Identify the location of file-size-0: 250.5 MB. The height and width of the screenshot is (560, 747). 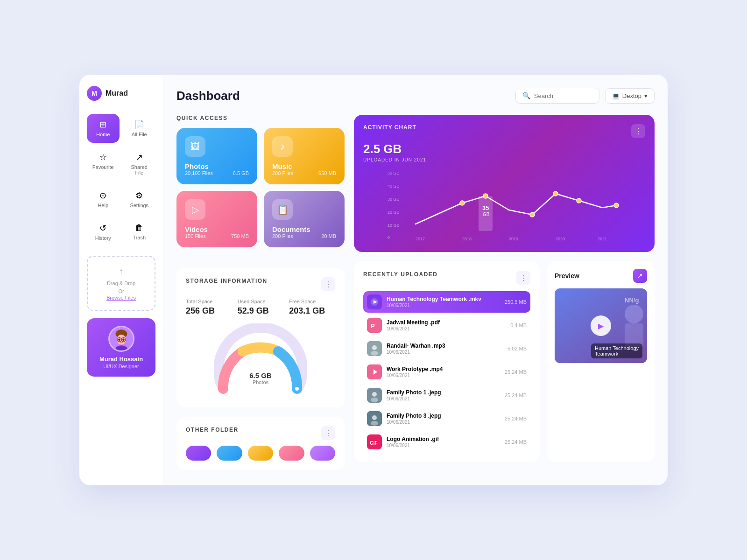
(515, 302).